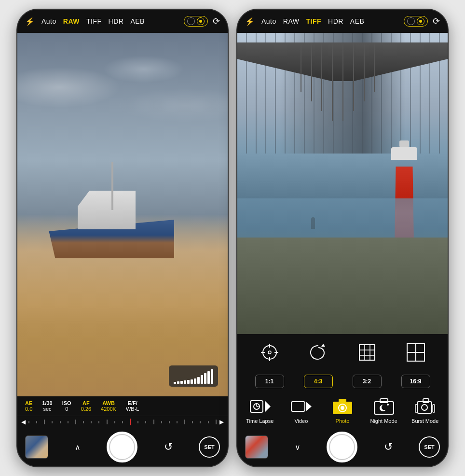 This screenshot has width=465, height=476. What do you see at coordinates (436, 21) in the screenshot?
I see `right-rotate-camera-icon: ⟳` at bounding box center [436, 21].